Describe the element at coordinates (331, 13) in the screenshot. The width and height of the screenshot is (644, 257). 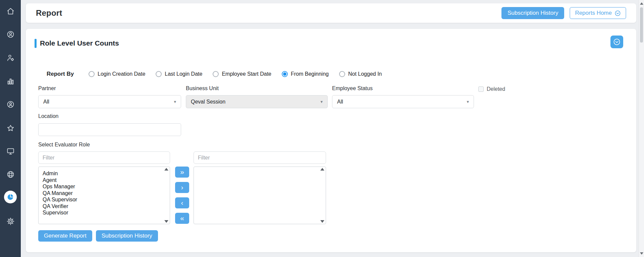
I see `page-header: Report Subscription History Reports Home` at that location.